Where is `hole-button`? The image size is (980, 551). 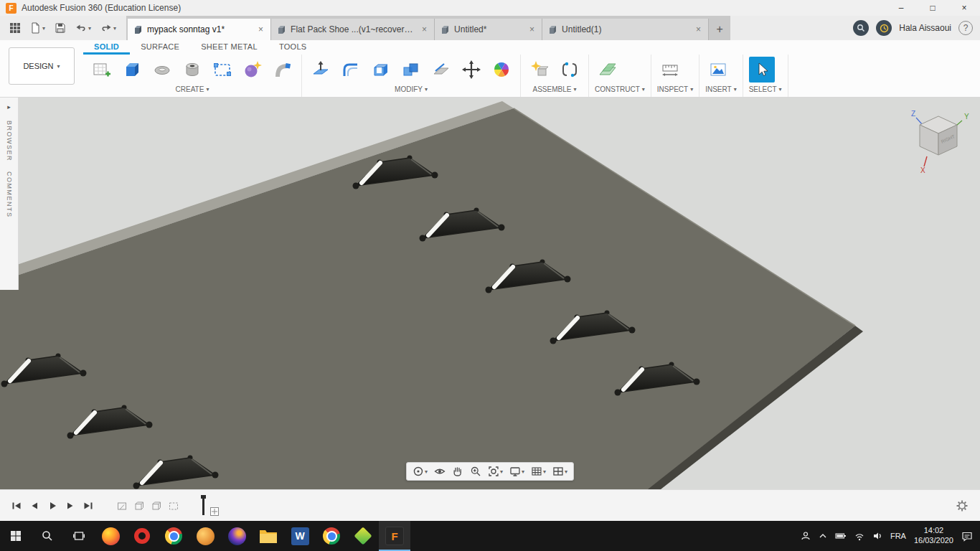 hole-button is located at coordinates (192, 70).